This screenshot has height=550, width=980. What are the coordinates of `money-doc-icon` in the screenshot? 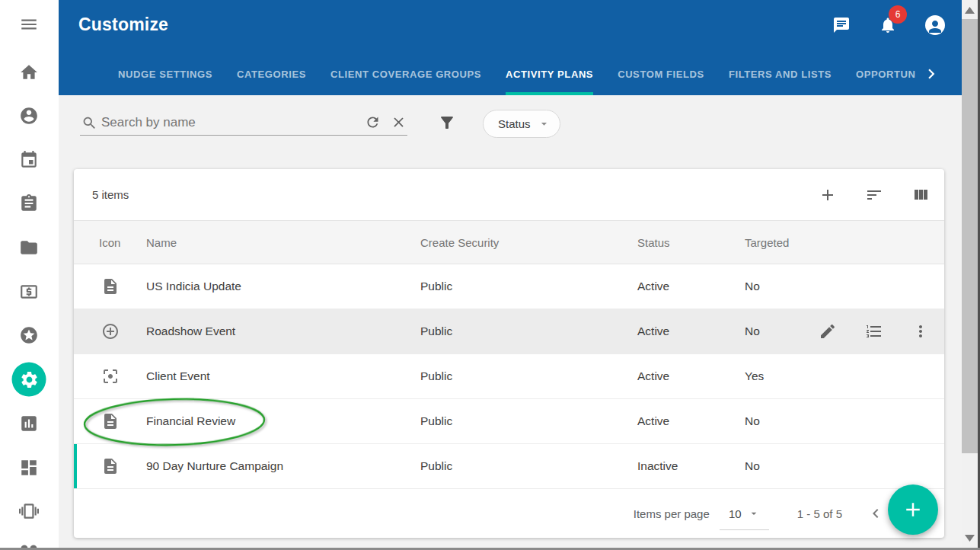 It's located at (29, 292).